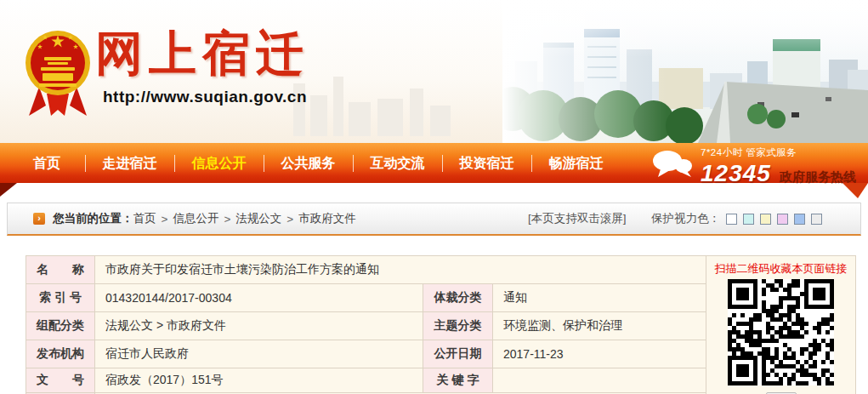 This screenshot has width=868, height=394. I want to click on vision-color-picker: 保护视力色：, so click(736, 219).